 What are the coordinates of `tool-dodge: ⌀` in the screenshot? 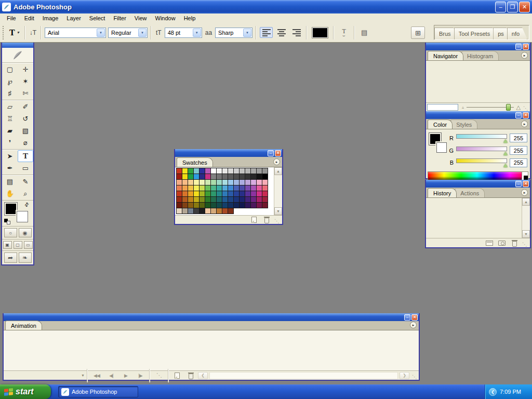 It's located at (25, 142).